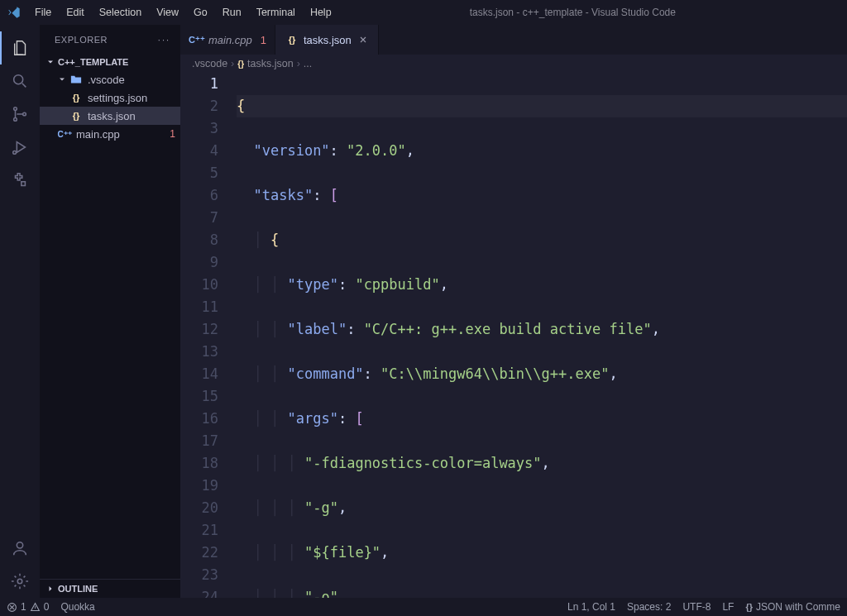  Describe the element at coordinates (43, 12) in the screenshot. I see `menu-file: File` at that location.